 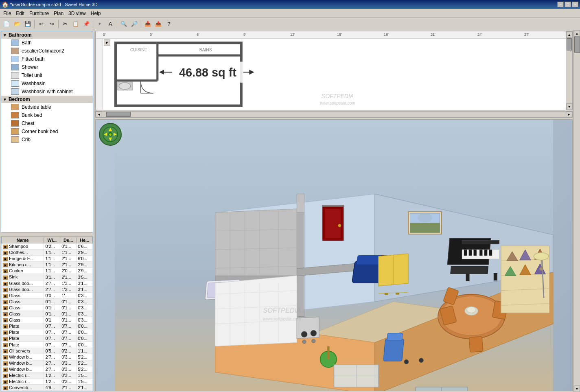 I want to click on table-row: ▣Sink3'1...2'1...3'5..., so click(x=47, y=277).